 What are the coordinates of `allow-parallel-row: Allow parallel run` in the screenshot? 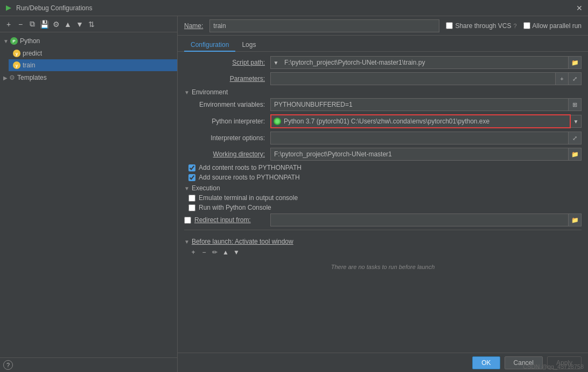 It's located at (552, 26).